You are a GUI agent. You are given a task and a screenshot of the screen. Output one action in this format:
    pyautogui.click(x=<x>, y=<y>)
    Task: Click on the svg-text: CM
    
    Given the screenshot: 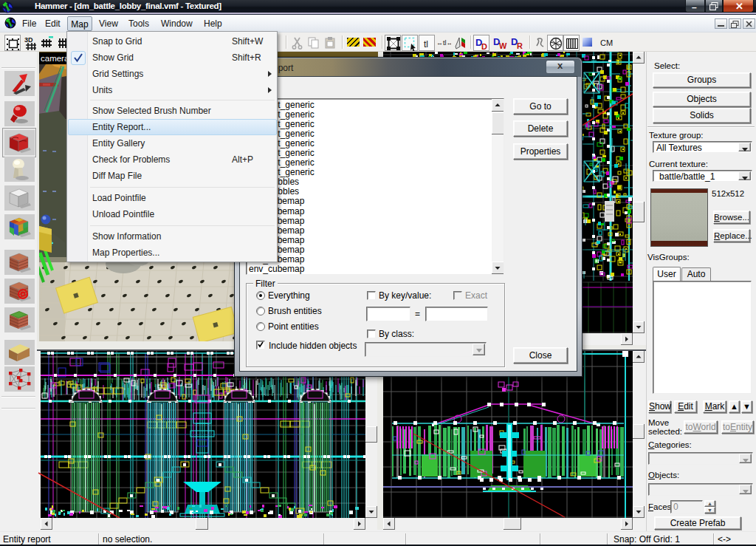 What is the action you would take?
    pyautogui.click(x=607, y=43)
    